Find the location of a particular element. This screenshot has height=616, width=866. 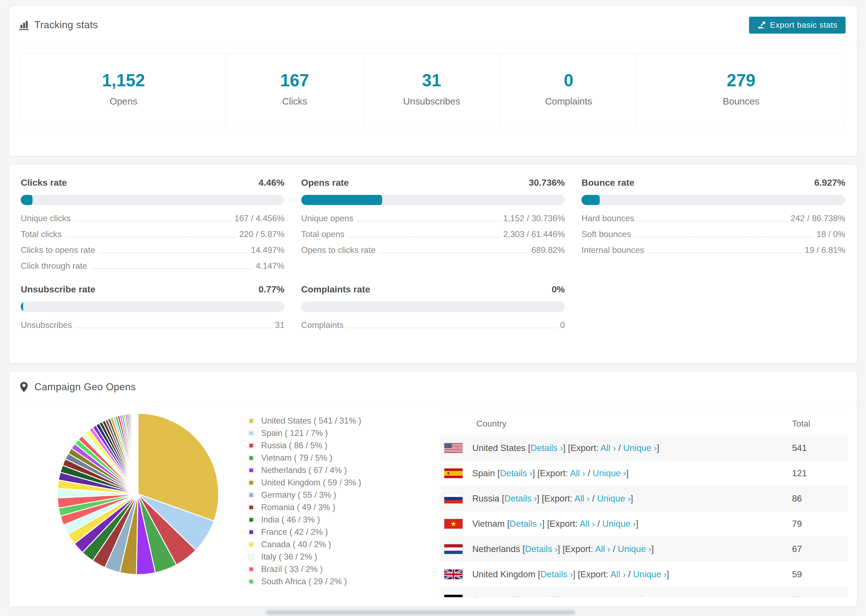

country-cell: United Kingdom [Details ›] [Export: All … is located at coordinates (571, 574).